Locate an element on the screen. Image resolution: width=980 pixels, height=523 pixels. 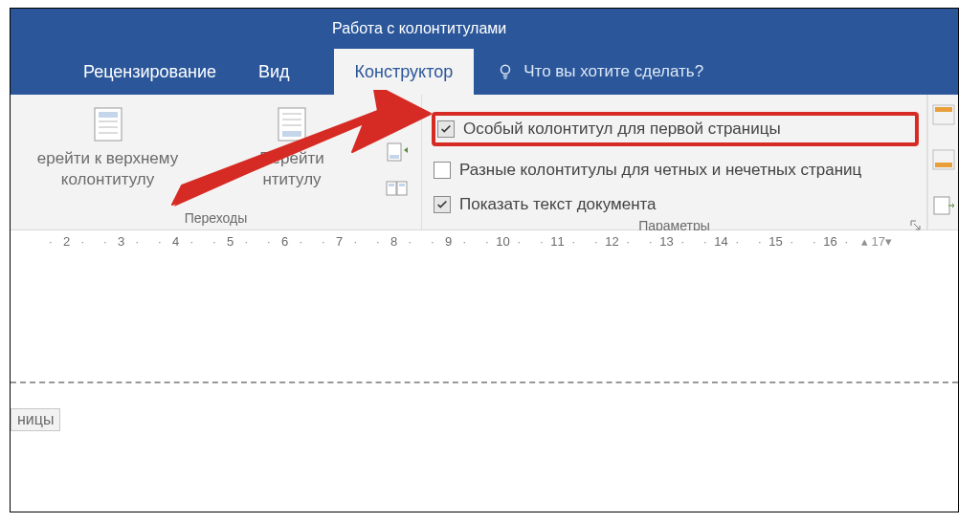
ribbon-tab-strip: Рецензирование Вид Конструктор Что вы хо… is located at coordinates (484, 72).